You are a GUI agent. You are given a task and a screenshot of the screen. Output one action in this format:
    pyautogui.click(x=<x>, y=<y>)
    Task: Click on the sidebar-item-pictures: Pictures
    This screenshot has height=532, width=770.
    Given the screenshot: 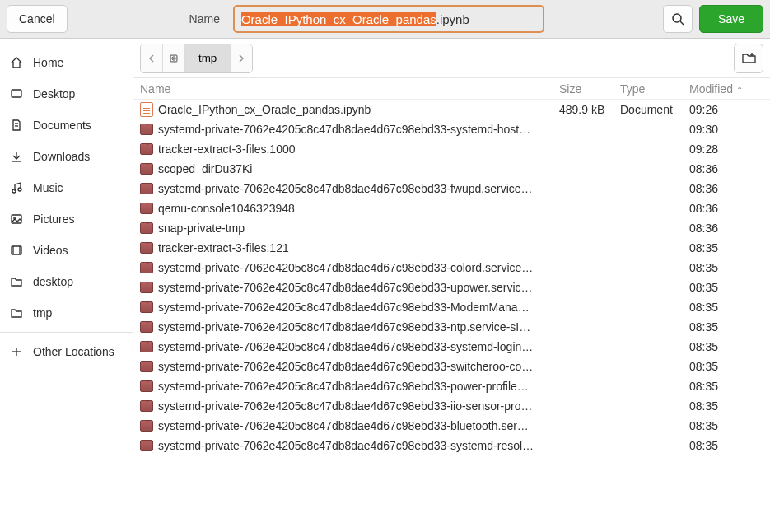 What is the action you would take?
    pyautogui.click(x=66, y=219)
    